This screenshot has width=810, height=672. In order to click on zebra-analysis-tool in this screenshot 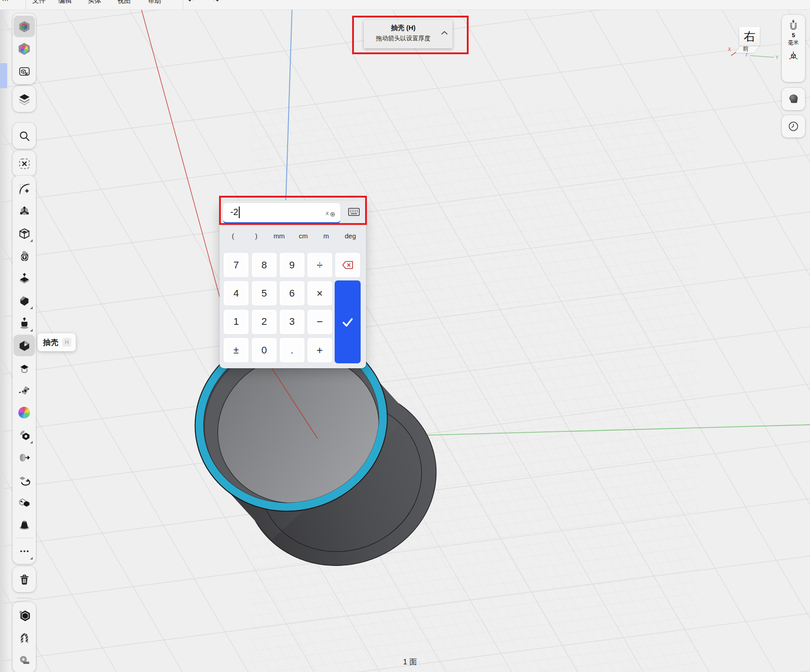, I will do `click(24, 638)`.